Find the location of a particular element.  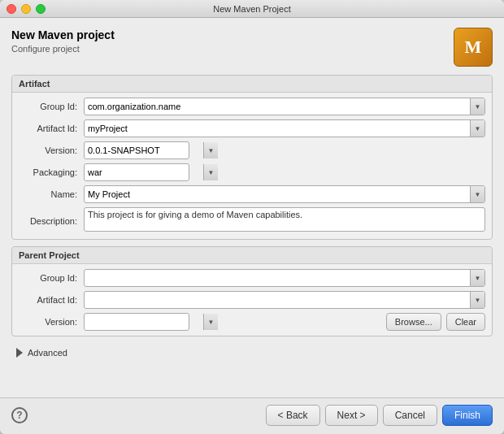

parent-artifact-id-label: Artifact Id: is located at coordinates (51, 300).